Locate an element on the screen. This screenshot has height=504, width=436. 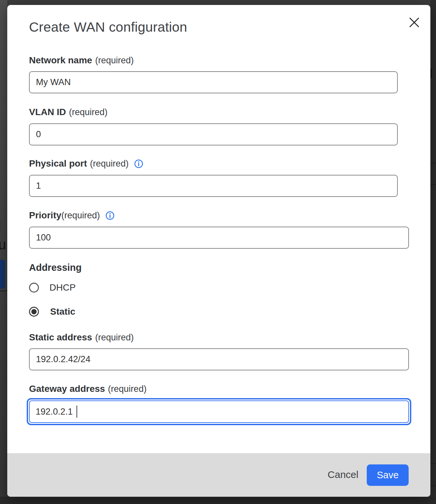
field-label-text: VLAN ID is located at coordinates (47, 112).